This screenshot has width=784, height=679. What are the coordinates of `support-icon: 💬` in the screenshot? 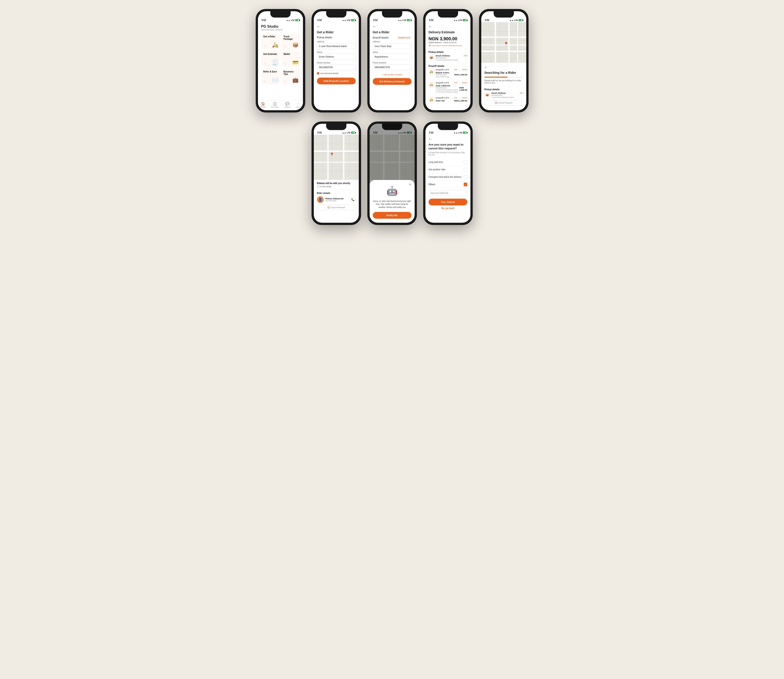 It's located at (287, 104).